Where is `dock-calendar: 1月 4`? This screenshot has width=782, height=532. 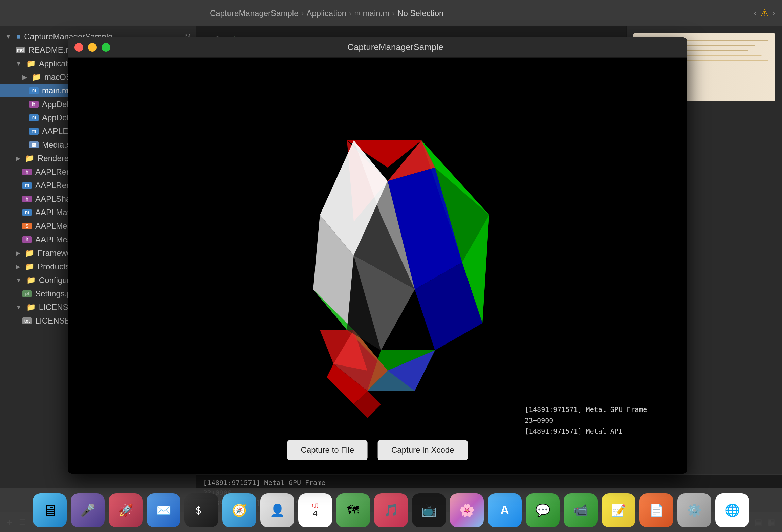 dock-calendar: 1月 4 is located at coordinates (315, 510).